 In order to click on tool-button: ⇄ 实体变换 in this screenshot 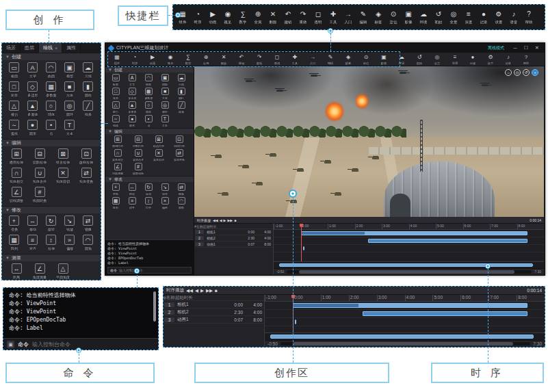, I will do `click(179, 155)`.